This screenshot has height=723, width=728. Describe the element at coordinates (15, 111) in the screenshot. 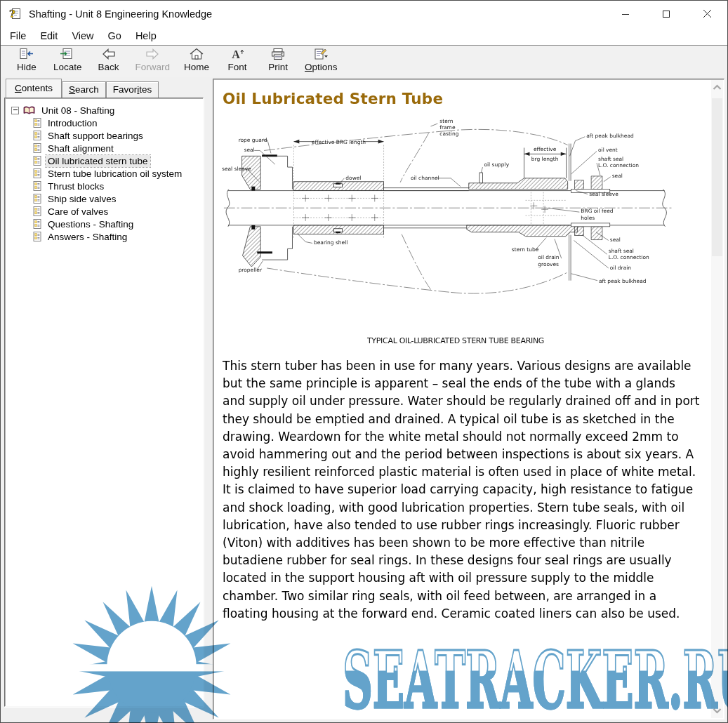

I see `collapse-minus-icon` at that location.